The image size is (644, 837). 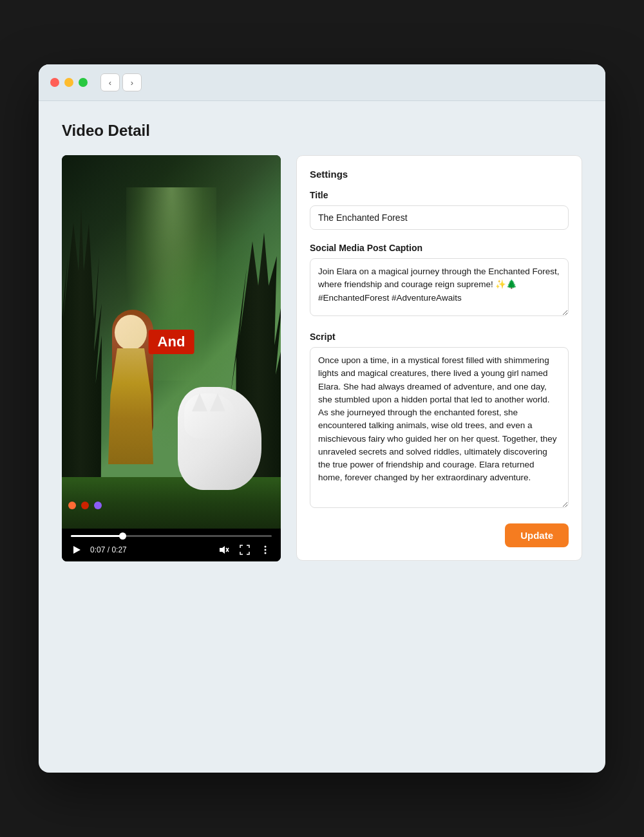 I want to click on wolf-ear-right, so click(x=218, y=402).